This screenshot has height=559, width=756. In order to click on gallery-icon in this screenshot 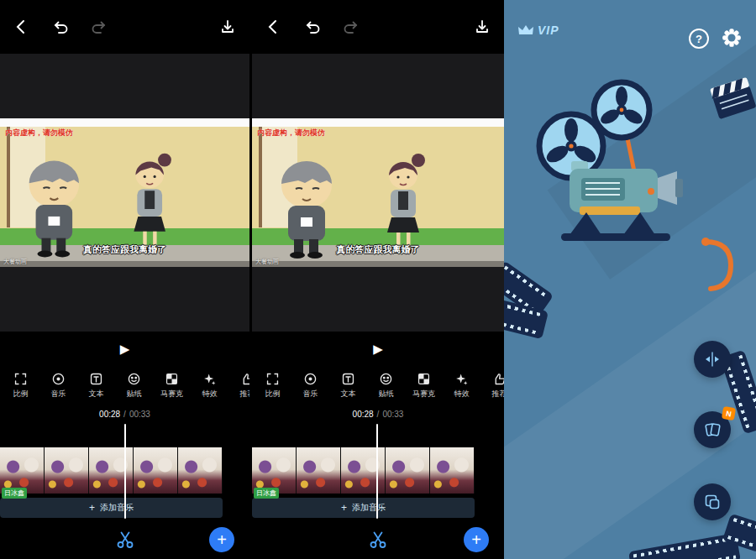, I will do `click(712, 502)`.